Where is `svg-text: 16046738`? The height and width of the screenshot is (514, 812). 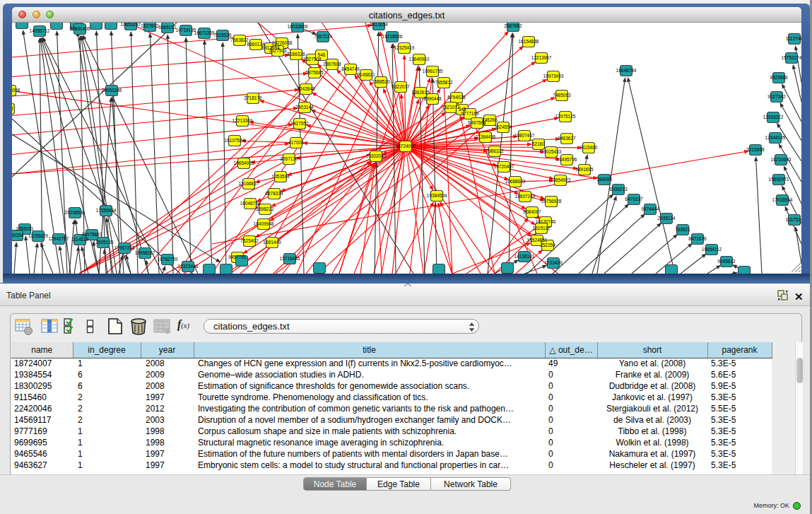 svg-text: 16046738 is located at coordinates (250, 204).